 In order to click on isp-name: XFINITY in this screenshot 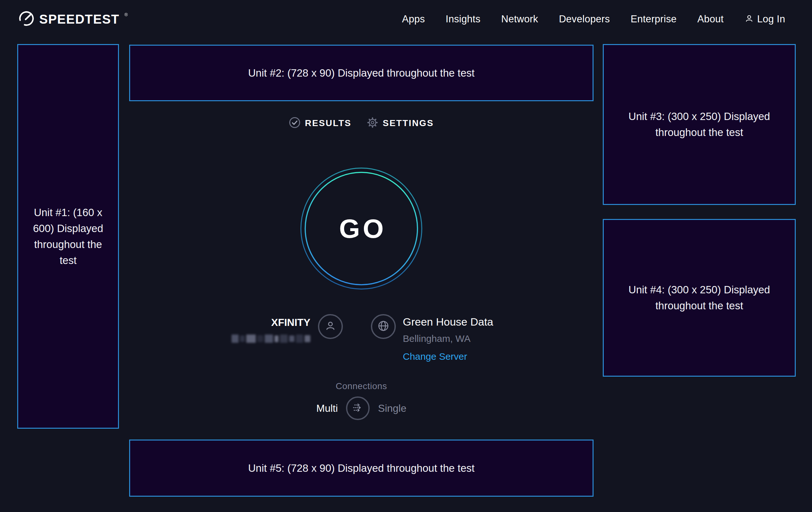, I will do `click(291, 322)`.